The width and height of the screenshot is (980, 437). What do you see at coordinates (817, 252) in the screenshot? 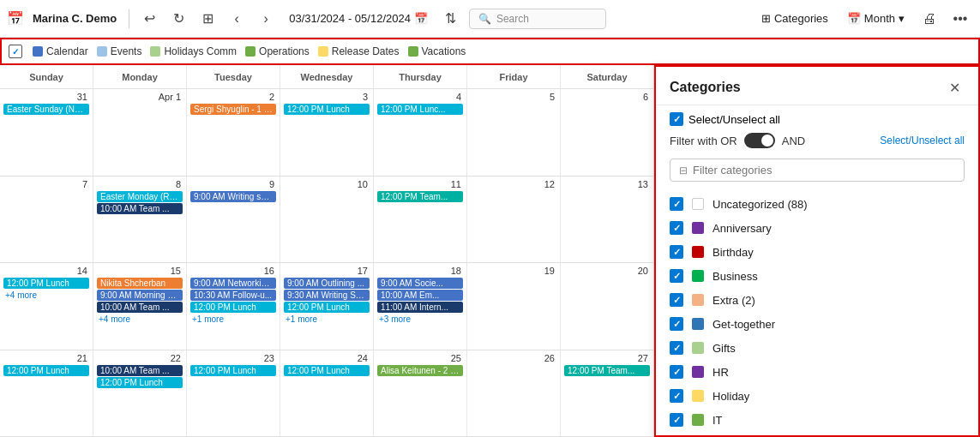
I see `category-item: Birthday` at bounding box center [817, 252].